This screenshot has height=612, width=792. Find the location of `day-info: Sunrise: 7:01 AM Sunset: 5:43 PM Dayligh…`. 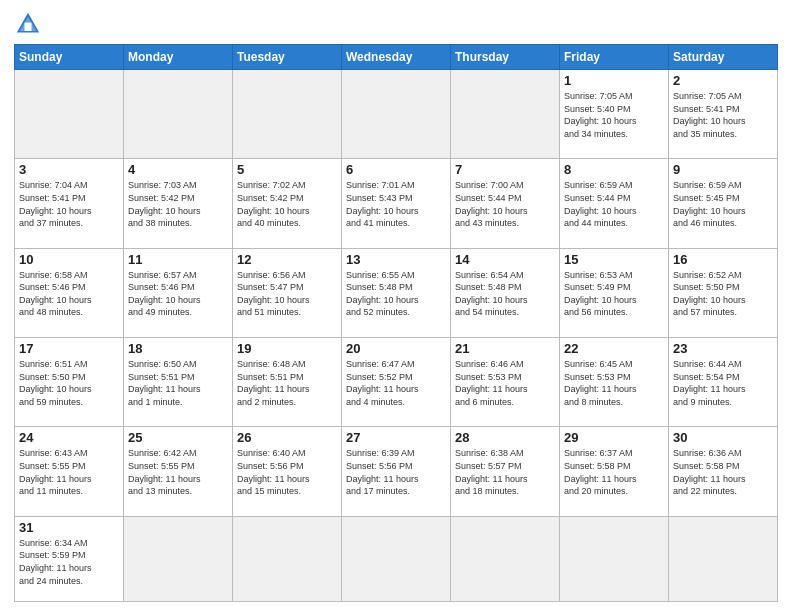

day-info: Sunrise: 7:01 AM Sunset: 5:43 PM Dayligh… is located at coordinates (396, 204).